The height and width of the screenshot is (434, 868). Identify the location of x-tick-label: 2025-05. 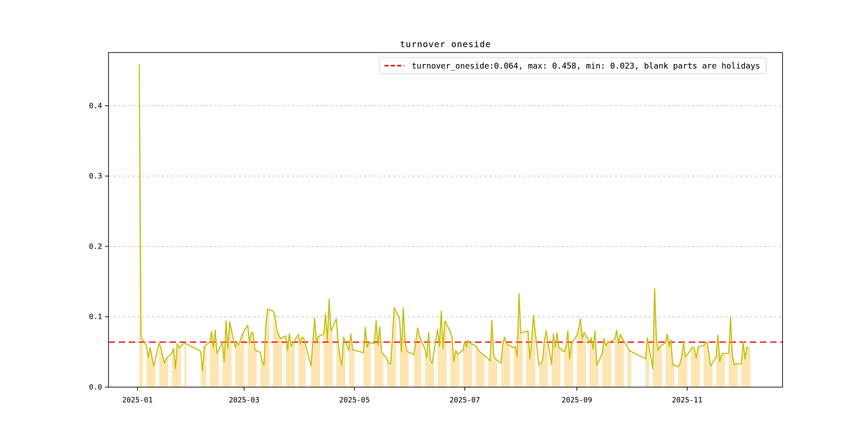
(354, 400).